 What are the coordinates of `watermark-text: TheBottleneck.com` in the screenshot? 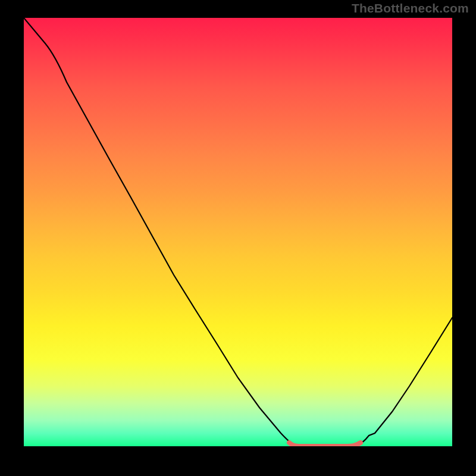 It's located at (411, 8).